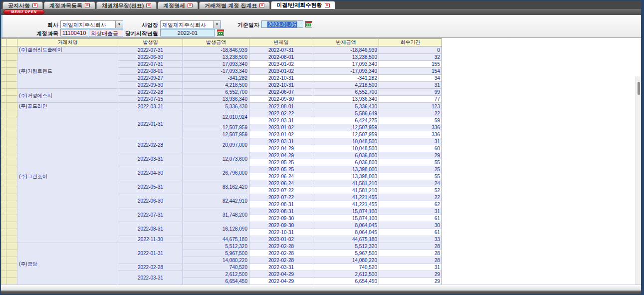 The height and width of the screenshot is (295, 644). Describe the element at coordinates (281, 226) in the screenshot. I see `settle-date-cell: 2022-09-30` at that location.